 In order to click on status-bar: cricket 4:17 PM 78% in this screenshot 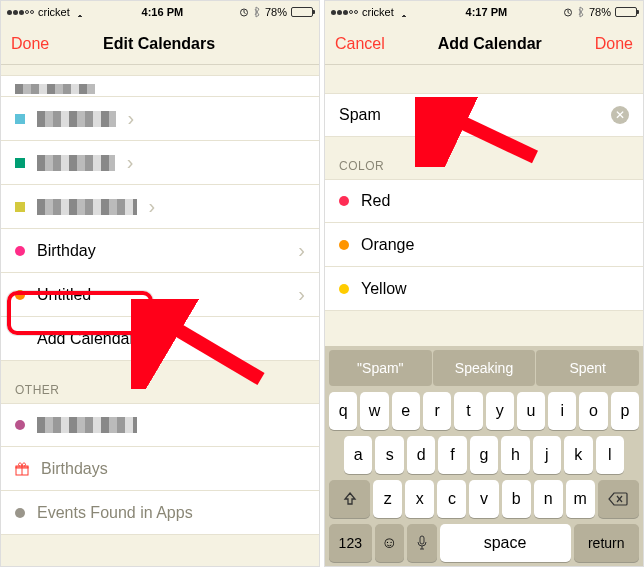, I will do `click(484, 12)`.